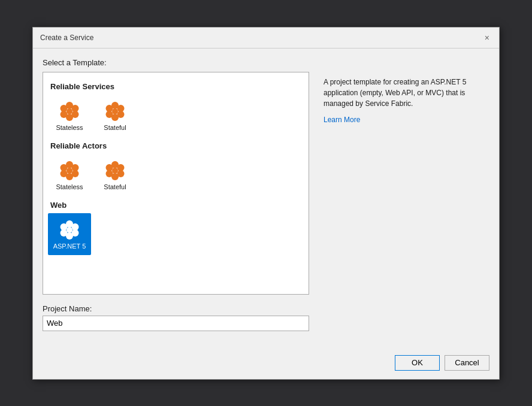 The width and height of the screenshot is (532, 406). Describe the element at coordinates (176, 116) in the screenshot. I see `reliable-services-row: Stateless` at that location.